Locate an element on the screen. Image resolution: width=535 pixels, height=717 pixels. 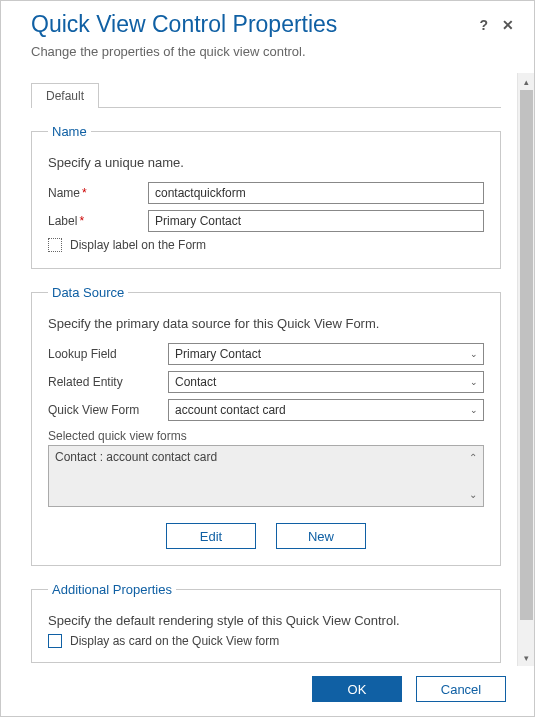
data-source-instruction: Specify the primary data source for this… is located at coordinates (266, 324).